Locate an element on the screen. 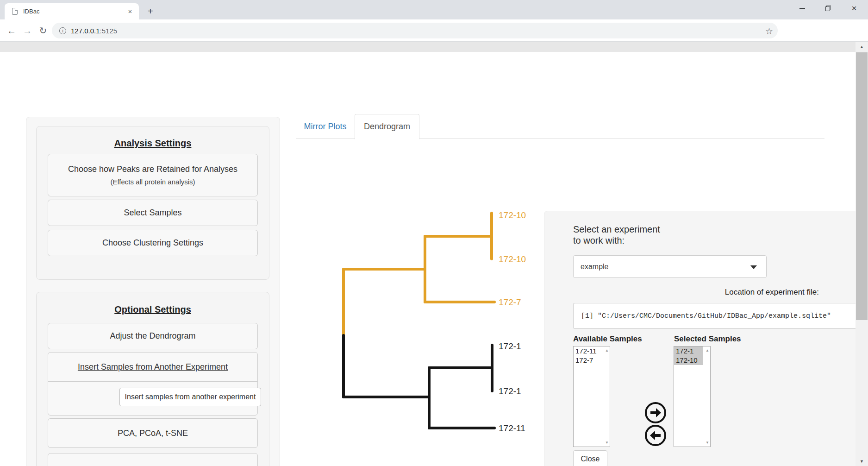 The width and height of the screenshot is (868, 466). page-favicon-icon is located at coordinates (15, 11).